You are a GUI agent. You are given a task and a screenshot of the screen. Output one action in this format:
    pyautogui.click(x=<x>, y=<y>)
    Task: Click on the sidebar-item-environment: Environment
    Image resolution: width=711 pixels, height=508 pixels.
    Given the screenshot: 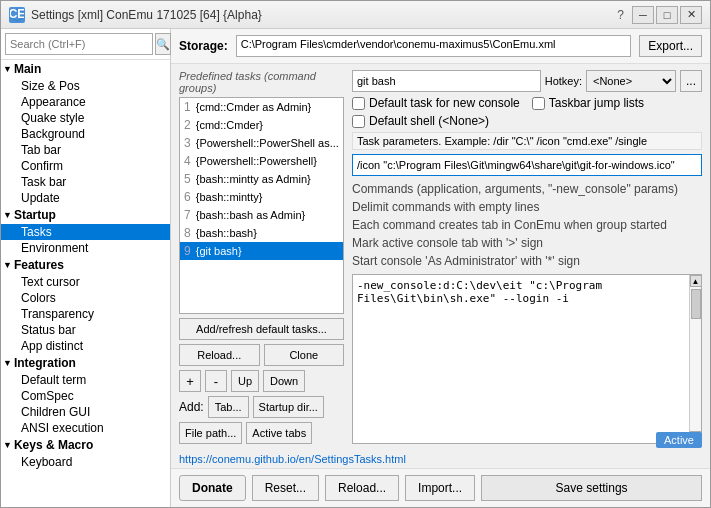 What is the action you would take?
    pyautogui.click(x=86, y=248)
    